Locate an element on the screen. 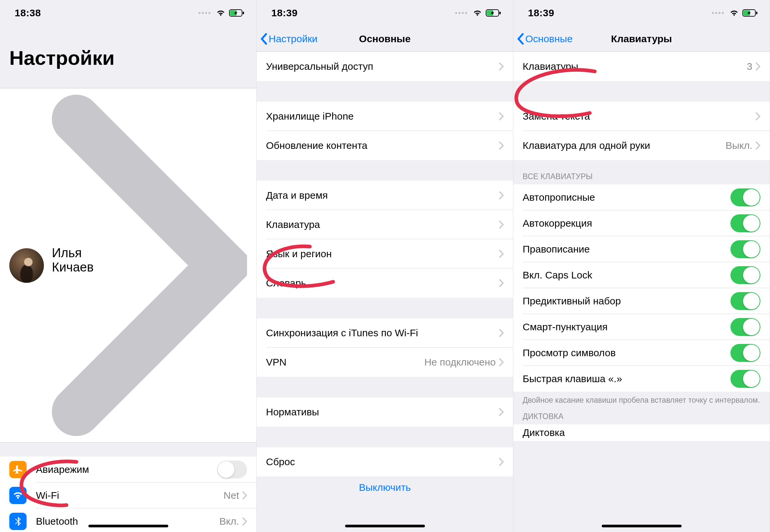 The width and height of the screenshot is (770, 532). statusbar: 18:38 is located at coordinates (128, 13).